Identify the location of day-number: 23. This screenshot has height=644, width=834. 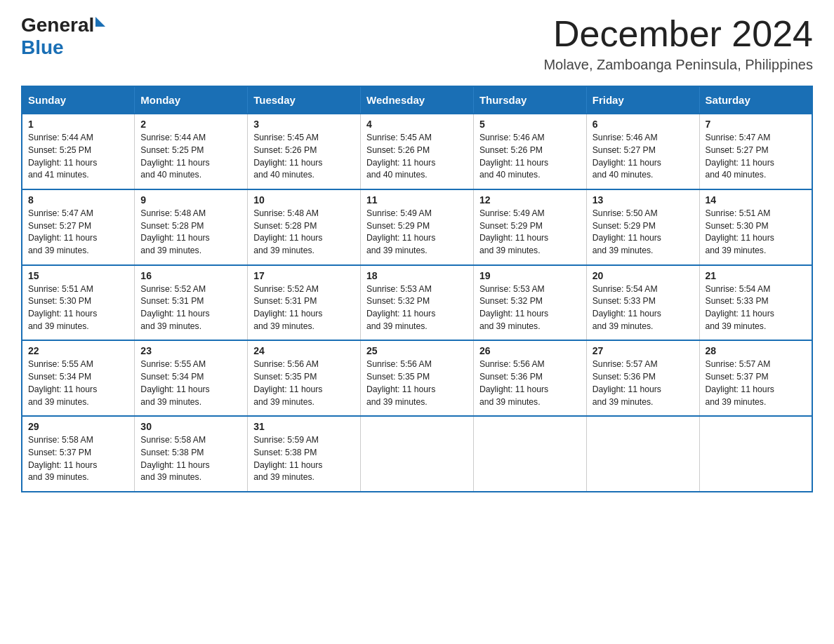
(191, 351).